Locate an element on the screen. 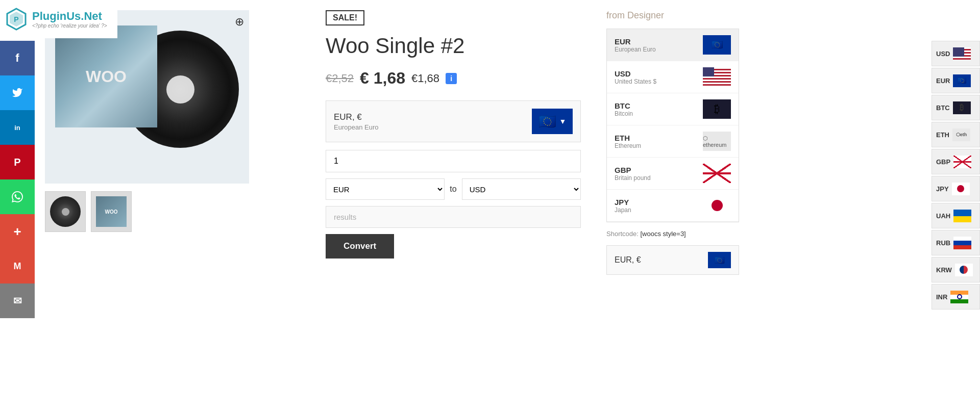 The width and height of the screenshot is (980, 413). thumbnail-2: WOO is located at coordinates (111, 212).